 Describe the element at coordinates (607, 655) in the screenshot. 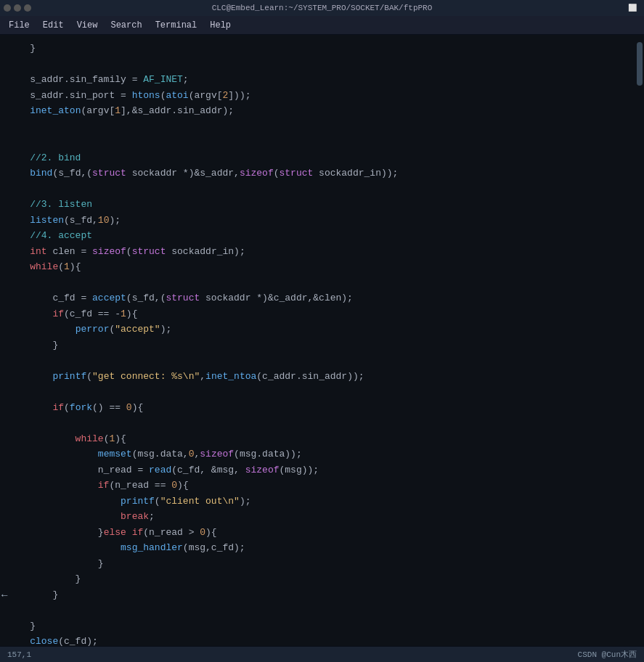

I see `status-right: CSDN @Cun木西` at that location.